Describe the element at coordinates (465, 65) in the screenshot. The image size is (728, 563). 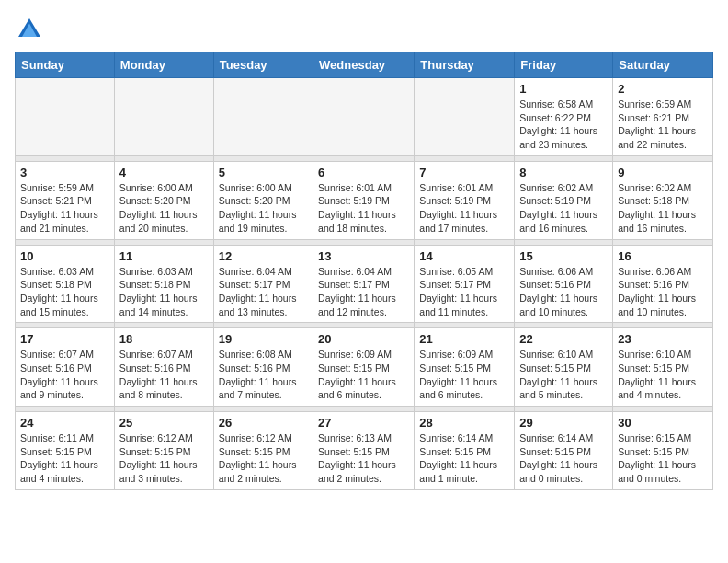
I see `calendar-header-thursday: Thursday` at that location.